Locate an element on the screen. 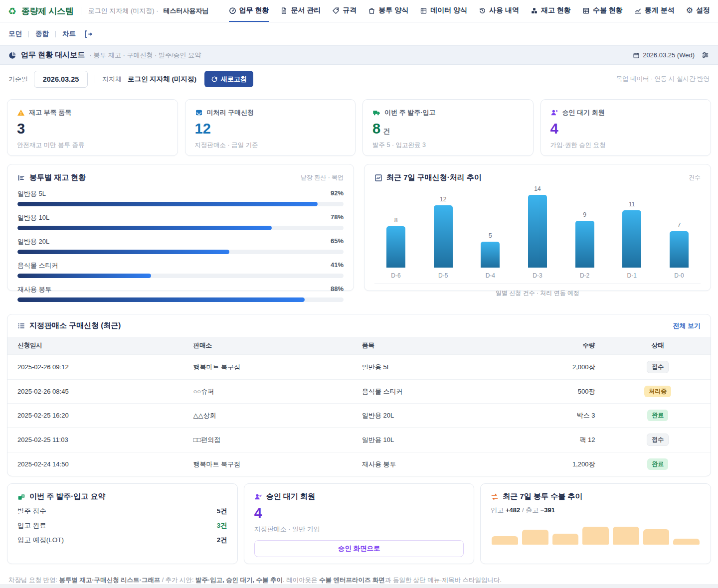 This screenshot has width=718, height=588. user-check-icon is located at coordinates (258, 497).